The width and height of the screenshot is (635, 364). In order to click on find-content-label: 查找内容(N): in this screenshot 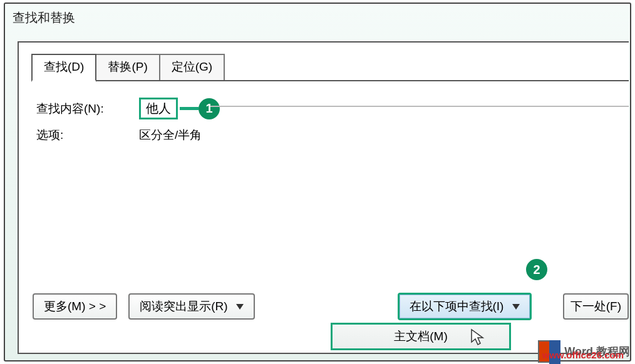, I will do `click(80, 109)`.